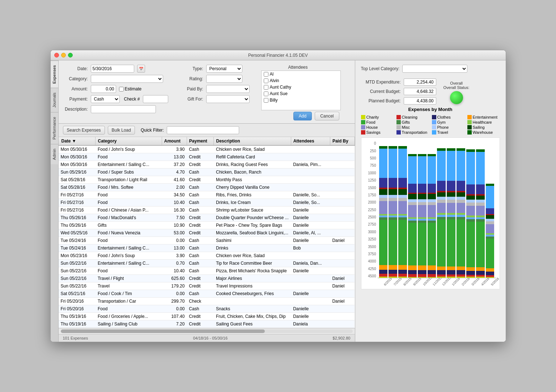 The height and width of the screenshot is (392, 556). I want to click on cell-attendees: Daniela, Pim..., so click(310, 165).